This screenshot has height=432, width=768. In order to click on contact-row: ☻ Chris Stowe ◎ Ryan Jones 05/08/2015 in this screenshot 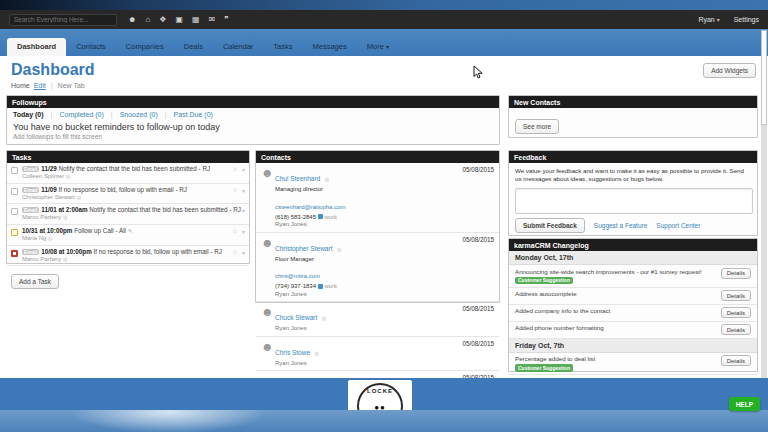, I will do `click(378, 354)`.